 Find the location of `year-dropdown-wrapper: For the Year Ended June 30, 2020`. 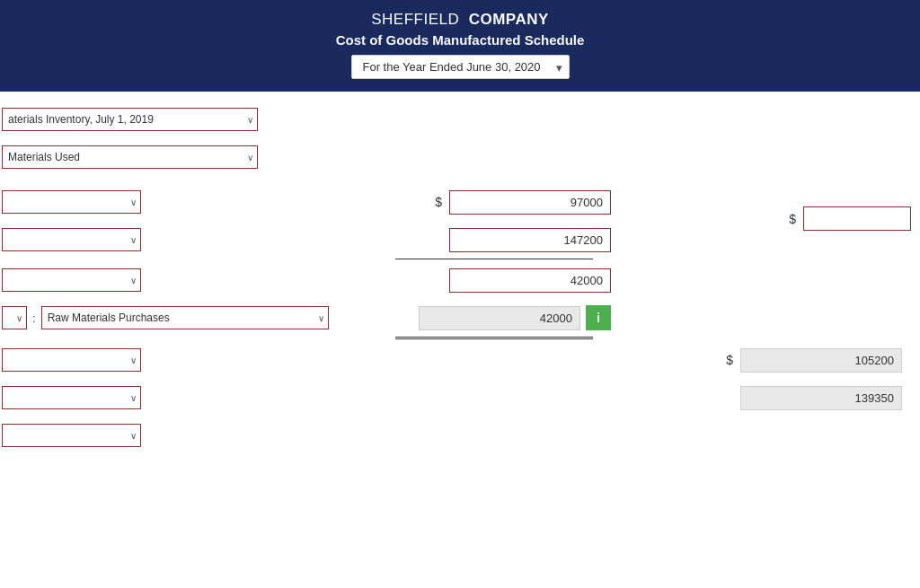

year-dropdown-wrapper: For the Year Ended June 30, 2020 is located at coordinates (460, 66).